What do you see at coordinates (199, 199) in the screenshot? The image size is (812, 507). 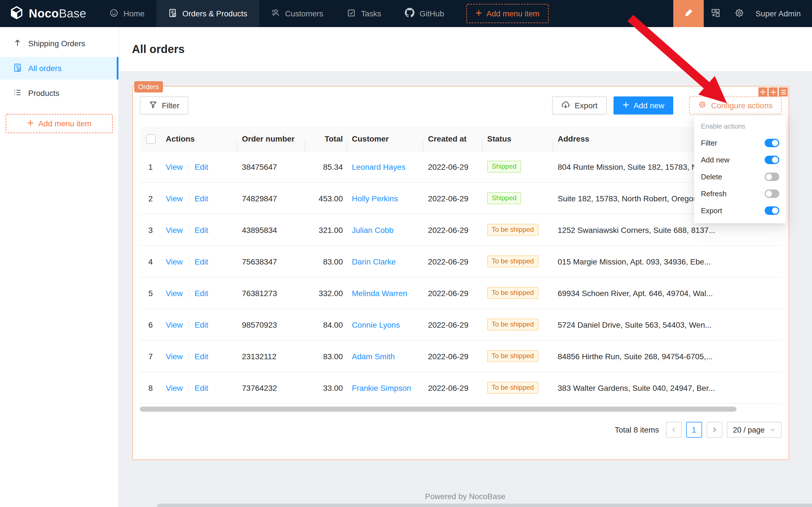 I see `row-actions: ViewEdit` at bounding box center [199, 199].